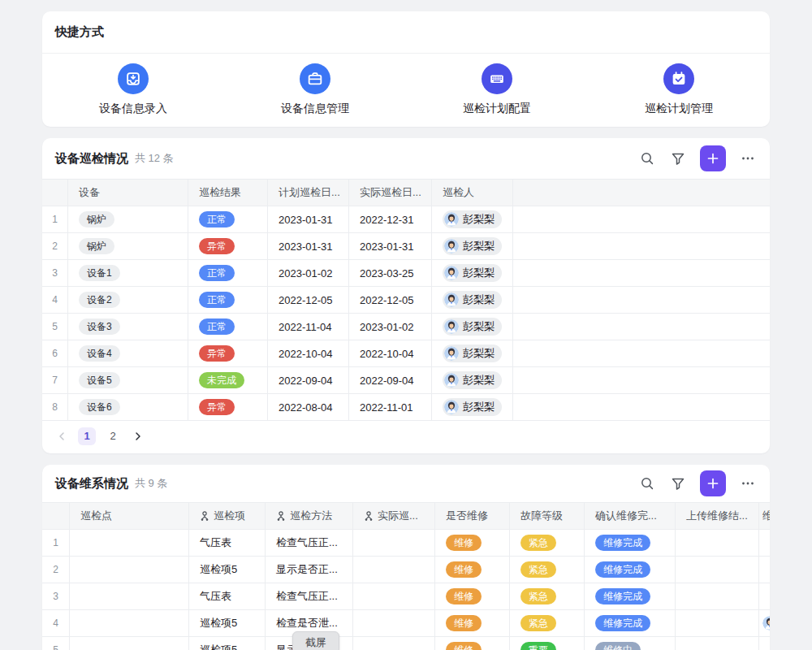  What do you see at coordinates (133, 89) in the screenshot?
I see `shortcut-device-entry: 设备信息录入` at bounding box center [133, 89].